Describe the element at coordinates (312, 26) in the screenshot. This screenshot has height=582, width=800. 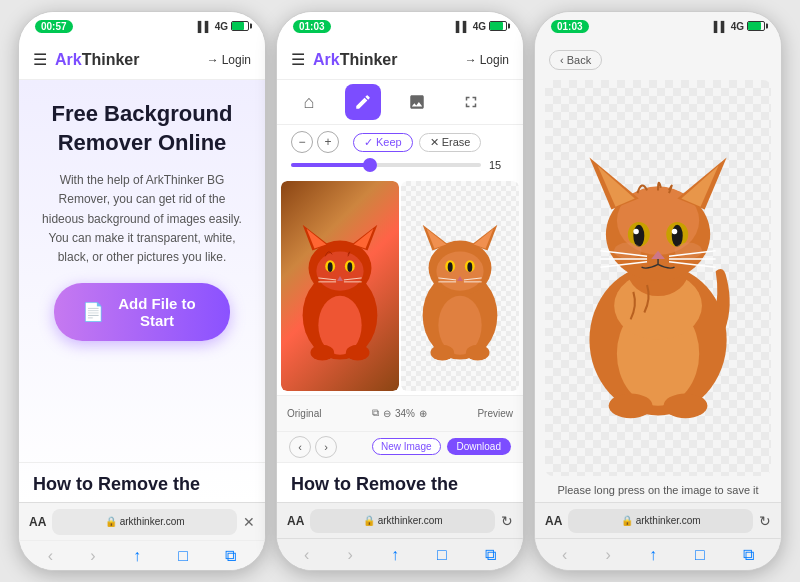
I see `time-2: 01:03` at that location.